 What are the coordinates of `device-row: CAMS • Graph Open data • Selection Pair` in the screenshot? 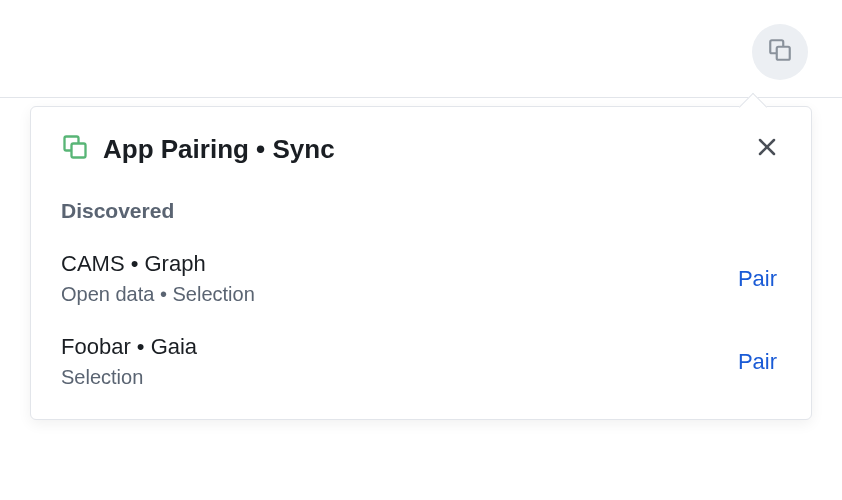 It's located at (421, 278).